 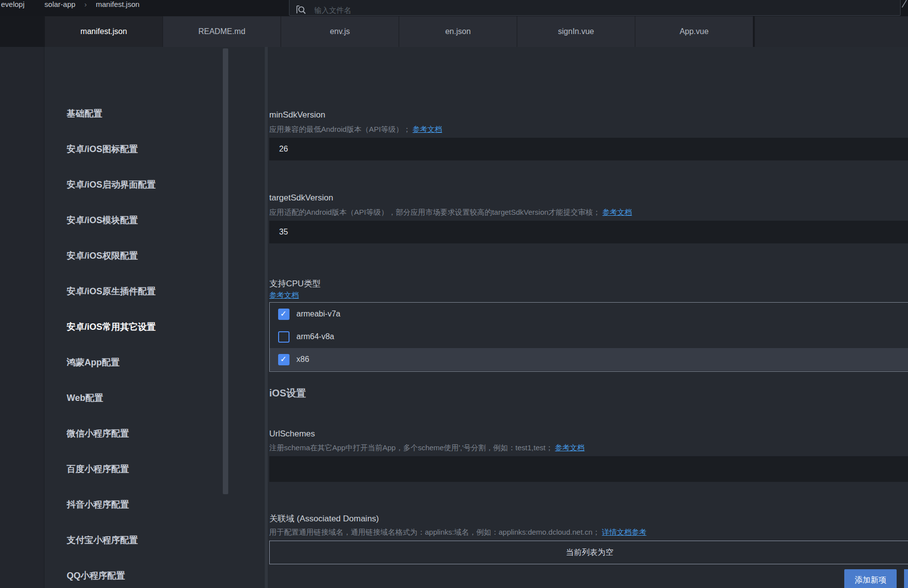 What do you see at coordinates (454, 8) in the screenshot?
I see `topbar: evelopj solar-app › manifest.json` at bounding box center [454, 8].